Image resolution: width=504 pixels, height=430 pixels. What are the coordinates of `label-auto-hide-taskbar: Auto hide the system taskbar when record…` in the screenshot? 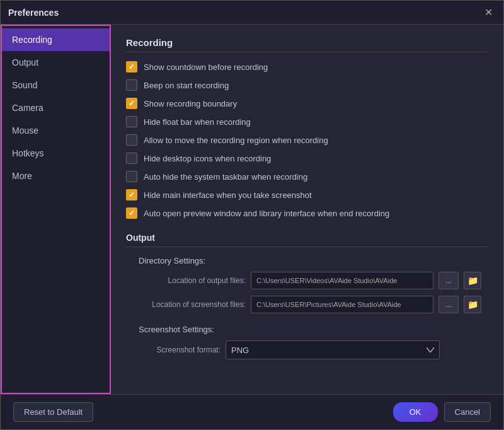 It's located at (226, 177).